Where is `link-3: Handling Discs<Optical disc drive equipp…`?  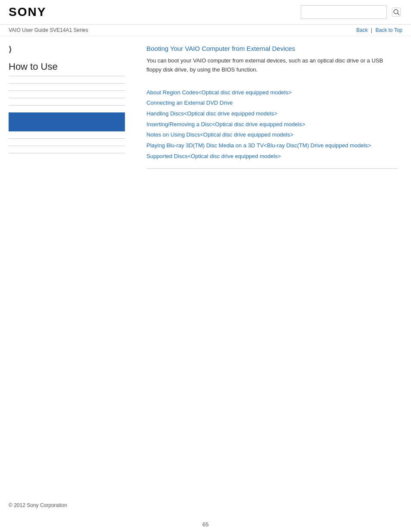 link-3: Handling Discs<Optical disc drive equipp… is located at coordinates (272, 114).